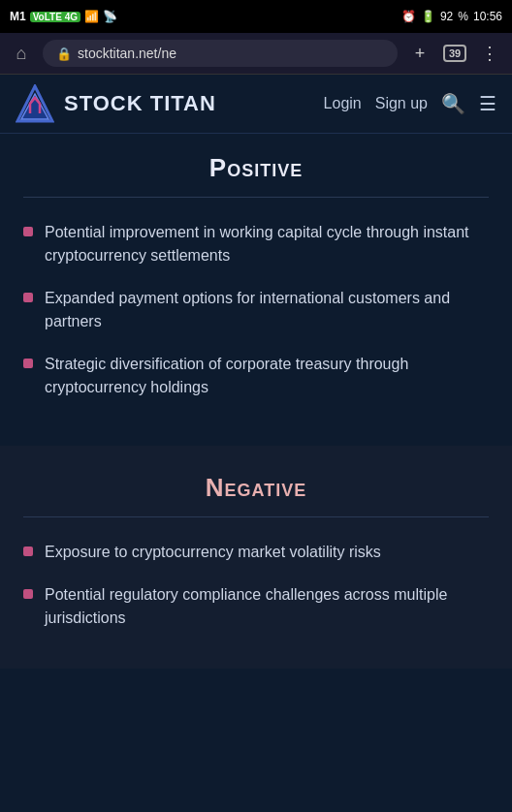 The height and width of the screenshot is (812, 512). I want to click on negative-item-1: Exposure to cryptocurrency market volati…, so click(213, 552).